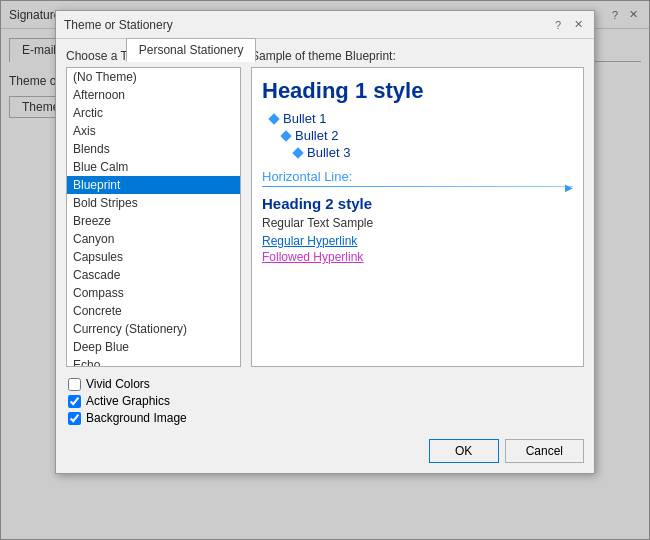  What do you see at coordinates (154, 347) in the screenshot?
I see `theme-list-item: Deep Blue` at bounding box center [154, 347].